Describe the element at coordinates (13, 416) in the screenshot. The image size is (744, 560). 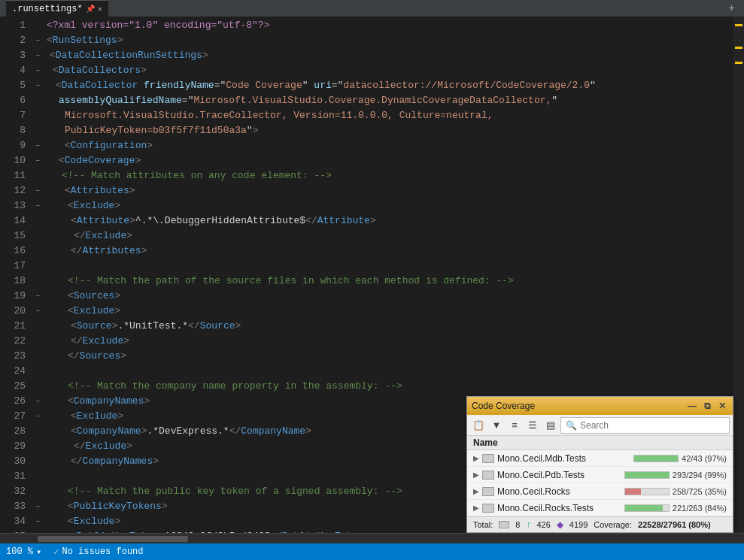
I see `line-number: 27` at that location.